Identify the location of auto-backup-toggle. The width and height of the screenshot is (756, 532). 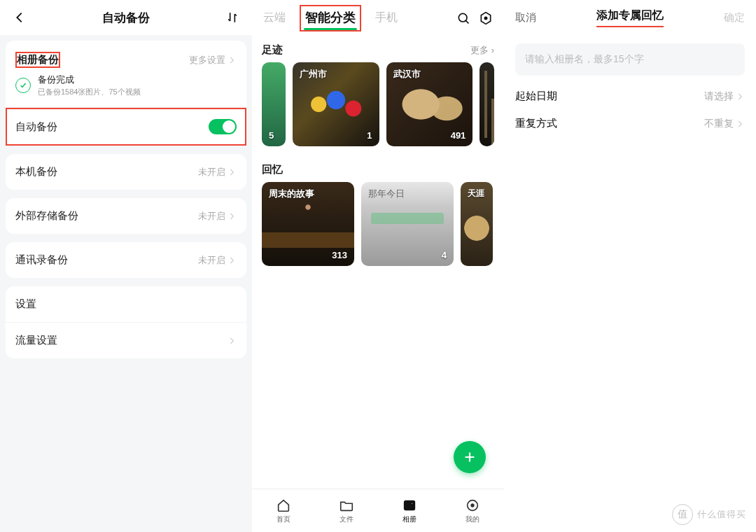
(223, 127).